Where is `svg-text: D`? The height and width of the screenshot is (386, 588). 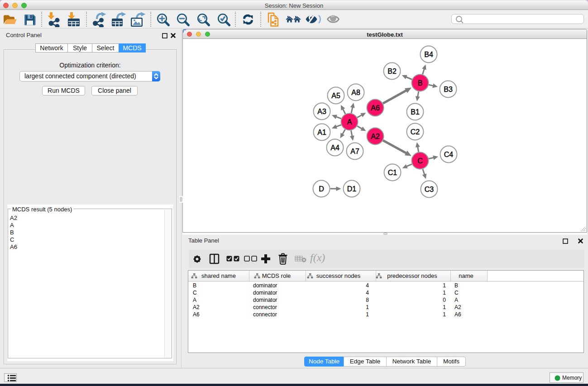
svg-text: D is located at coordinates (321, 189).